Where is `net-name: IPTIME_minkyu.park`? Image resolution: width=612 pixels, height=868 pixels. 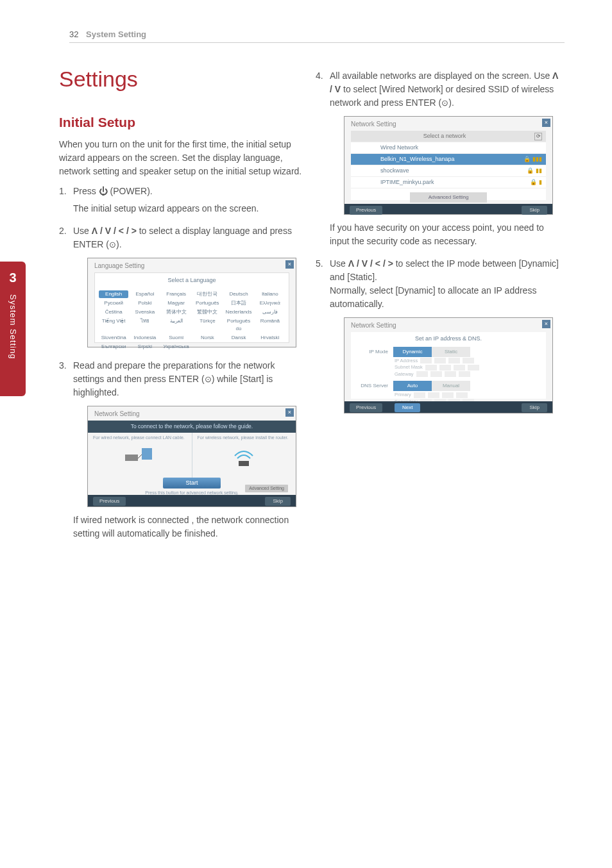 net-name: IPTIME_minkyu.park is located at coordinates (434, 183).